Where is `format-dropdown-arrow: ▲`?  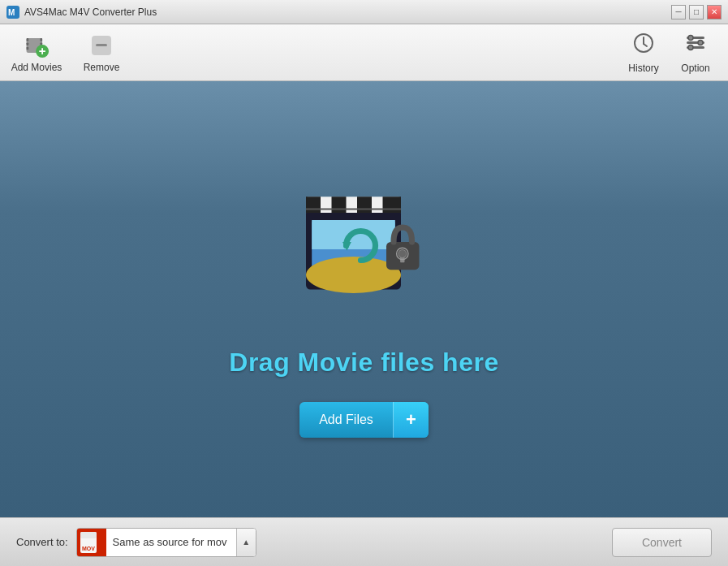
format-dropdown-arrow: ▲ is located at coordinates (246, 542).